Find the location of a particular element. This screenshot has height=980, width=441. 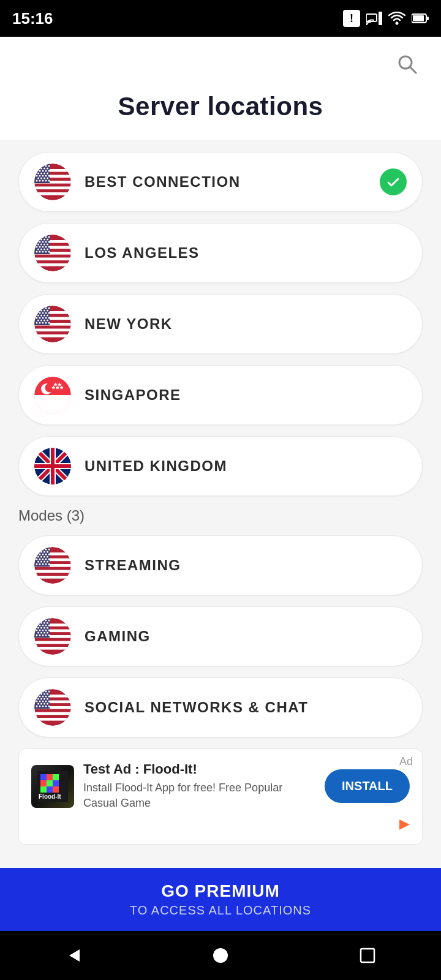

location-item-best: BEST CONNECTION is located at coordinates (221, 182).